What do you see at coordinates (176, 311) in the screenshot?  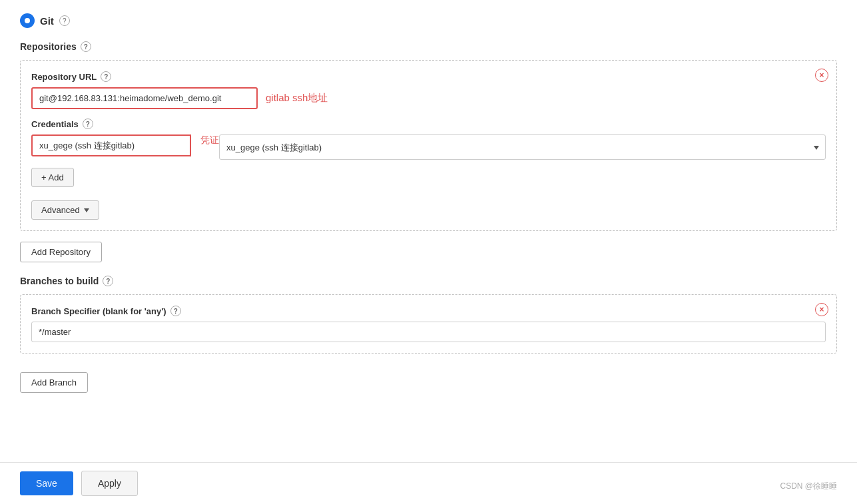 I see `branch-specifier-help-icon: ?` at bounding box center [176, 311].